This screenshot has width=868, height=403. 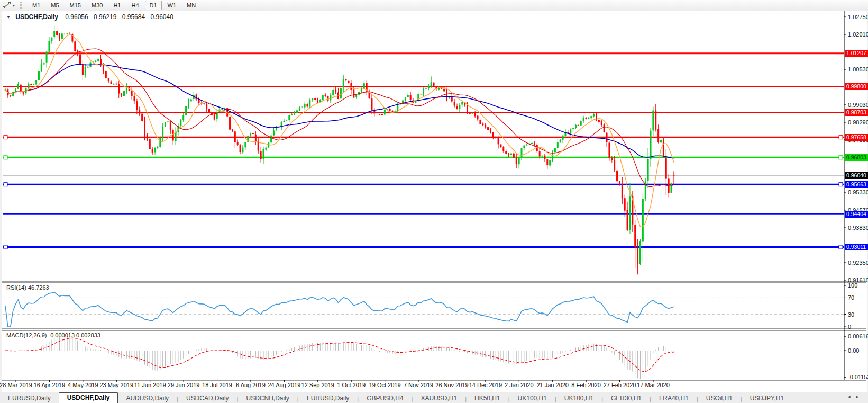 I want to click on chart-tab-AUDUSD-Daily: AUDUSD,Daily, so click(x=147, y=398).